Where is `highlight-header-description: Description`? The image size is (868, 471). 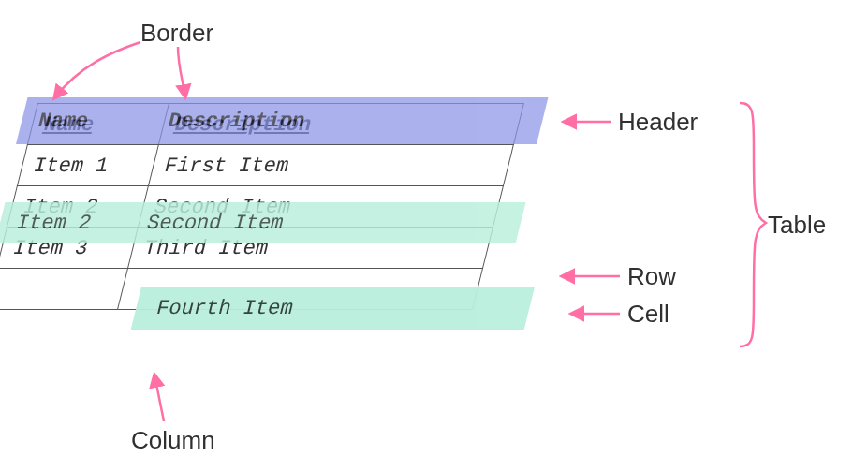
highlight-header-description: Description is located at coordinates (236, 122).